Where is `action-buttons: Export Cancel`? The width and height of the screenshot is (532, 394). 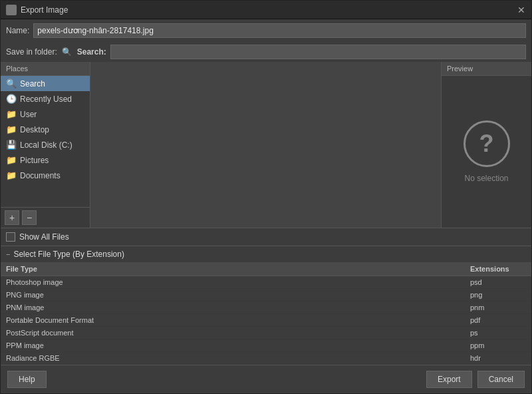 action-buttons: Export Cancel is located at coordinates (475, 379).